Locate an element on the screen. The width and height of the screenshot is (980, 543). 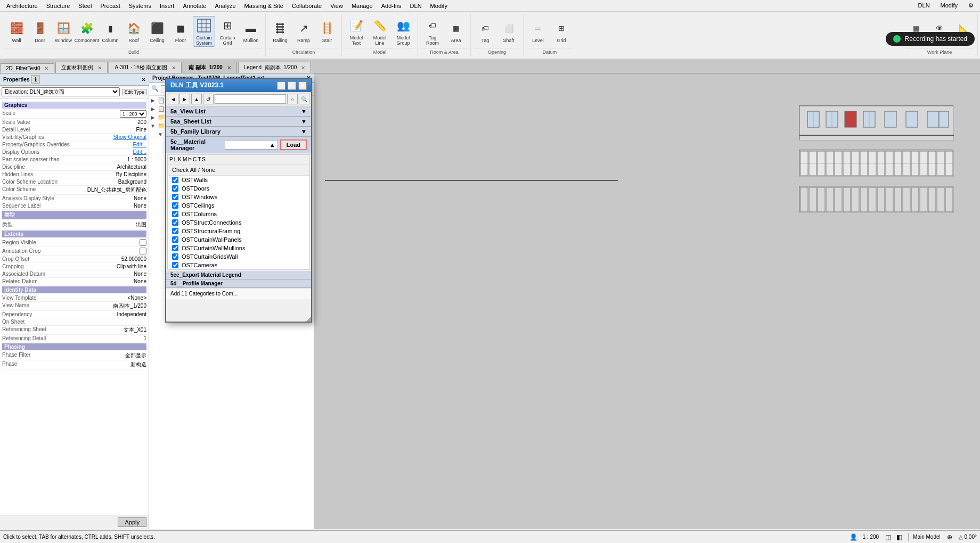
ribbon-btn-curtain-grid: ⊞ Curtain Grid is located at coordinates (227, 31).